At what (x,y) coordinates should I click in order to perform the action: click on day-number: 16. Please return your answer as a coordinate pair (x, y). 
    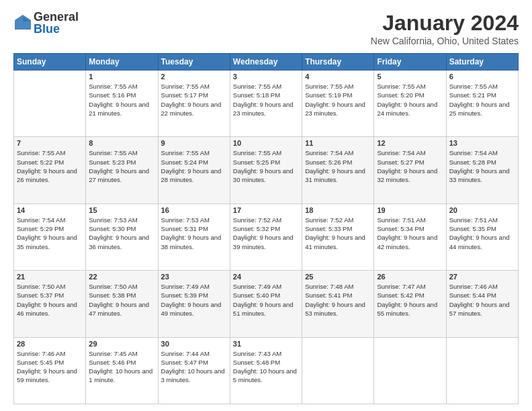
    Looking at the image, I should click on (194, 210).